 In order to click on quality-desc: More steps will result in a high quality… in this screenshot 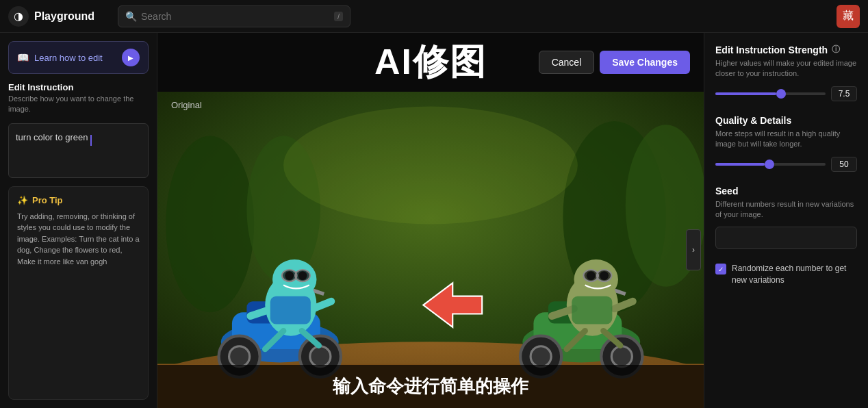, I will do `click(786, 140)`.